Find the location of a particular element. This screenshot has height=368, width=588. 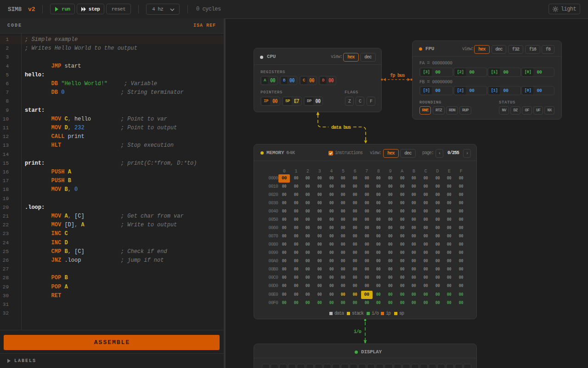

svg-text: i/o is located at coordinates (357, 332).